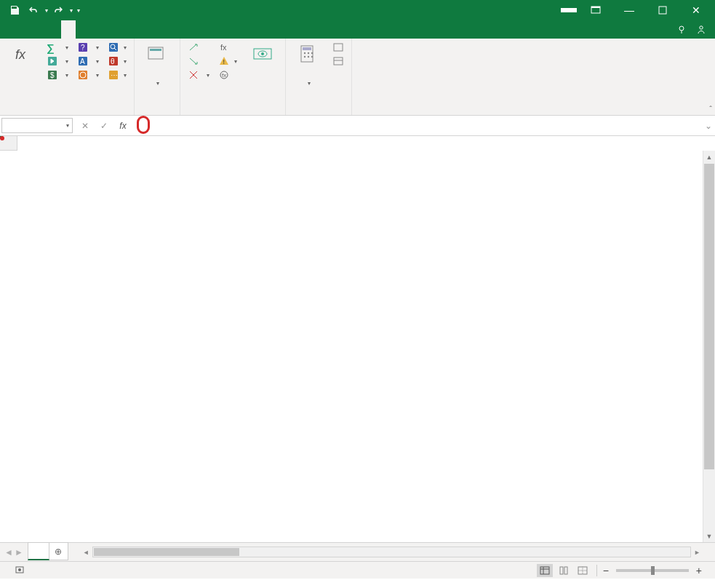  I want to click on save-icon, so click(15, 10).